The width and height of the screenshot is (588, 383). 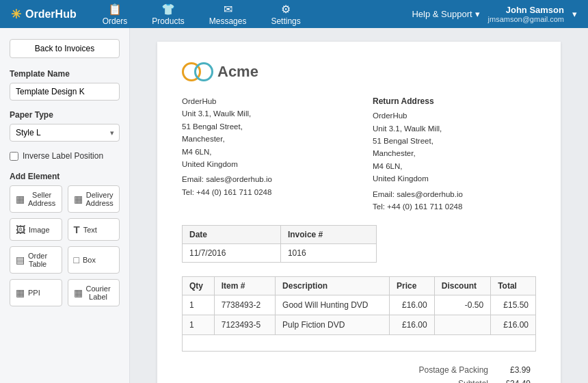 I want to click on col-item: Item #, so click(x=245, y=286).